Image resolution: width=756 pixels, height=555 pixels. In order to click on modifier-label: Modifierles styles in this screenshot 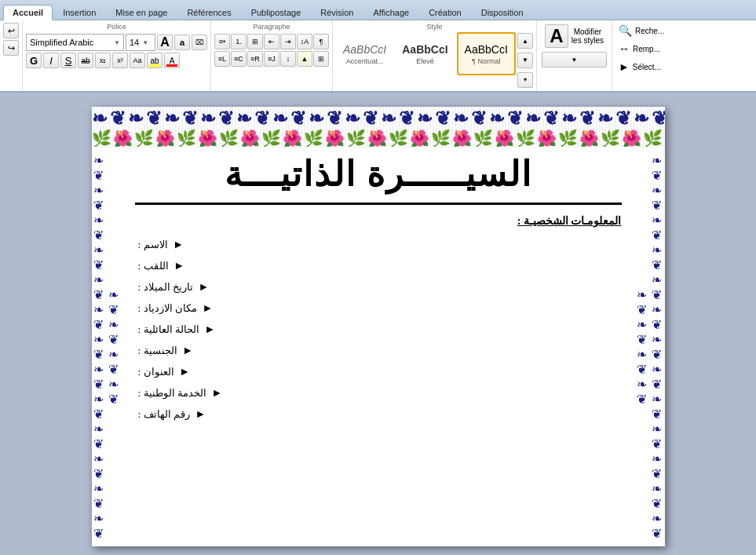, I will do `click(587, 36)`.